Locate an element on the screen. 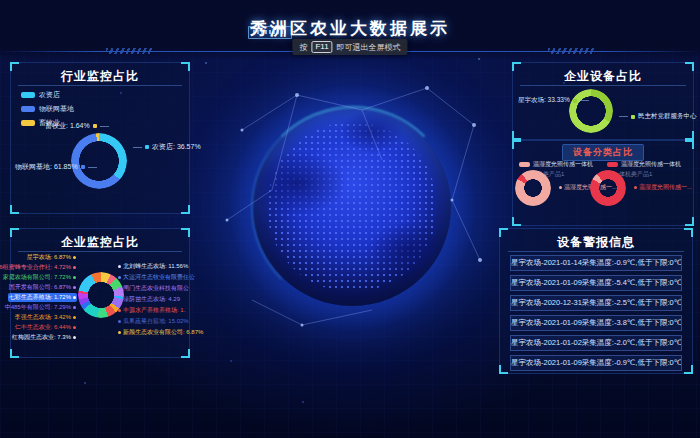 The width and height of the screenshot is (700, 438). fullscreen-hint: 按 F11 即可退出全屏模式 is located at coordinates (350, 47).